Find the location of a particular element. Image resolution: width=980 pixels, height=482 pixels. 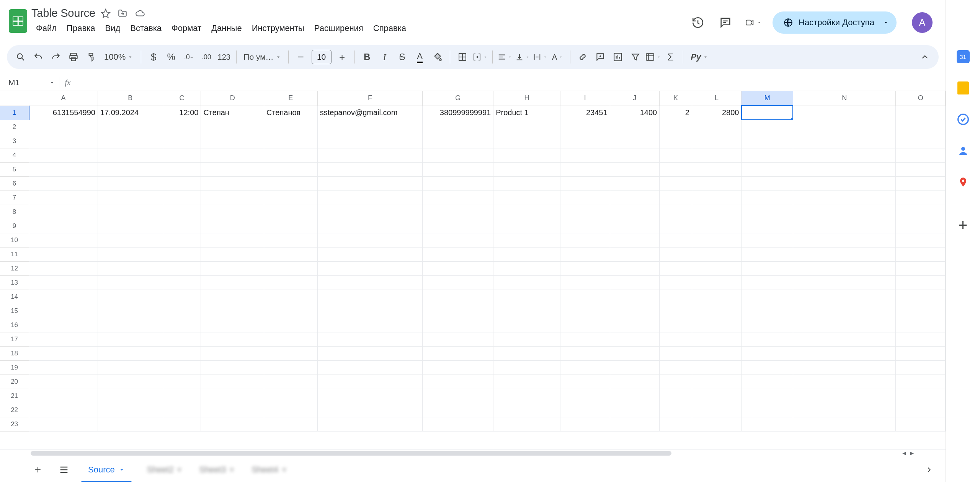

cell: 12:00 is located at coordinates (182, 112).